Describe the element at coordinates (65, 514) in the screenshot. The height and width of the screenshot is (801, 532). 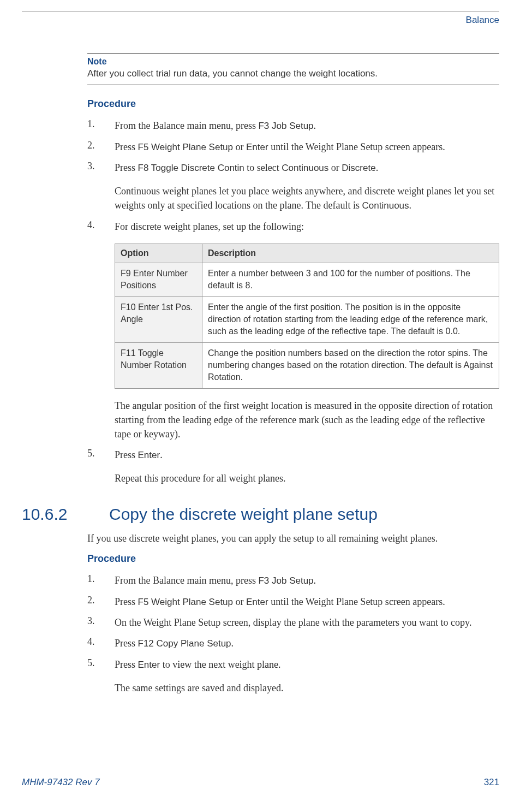
I see `section-number: 10.6.2` at that location.